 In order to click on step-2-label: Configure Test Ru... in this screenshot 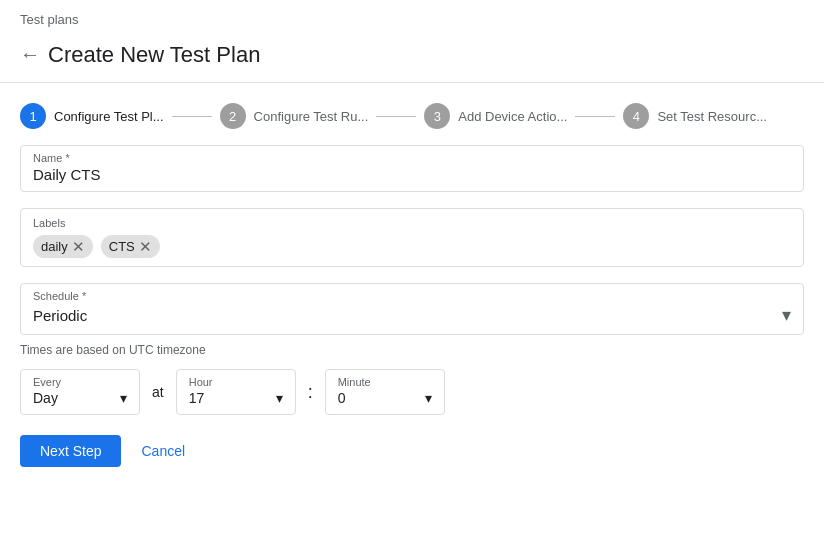, I will do `click(312, 116)`.